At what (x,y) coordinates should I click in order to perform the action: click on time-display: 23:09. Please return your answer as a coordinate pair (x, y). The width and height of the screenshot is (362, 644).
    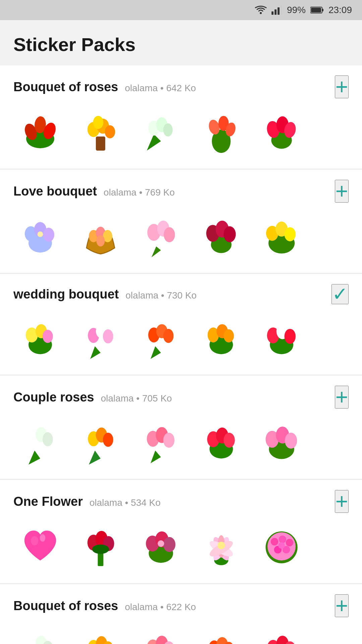
    Looking at the image, I should click on (340, 10).